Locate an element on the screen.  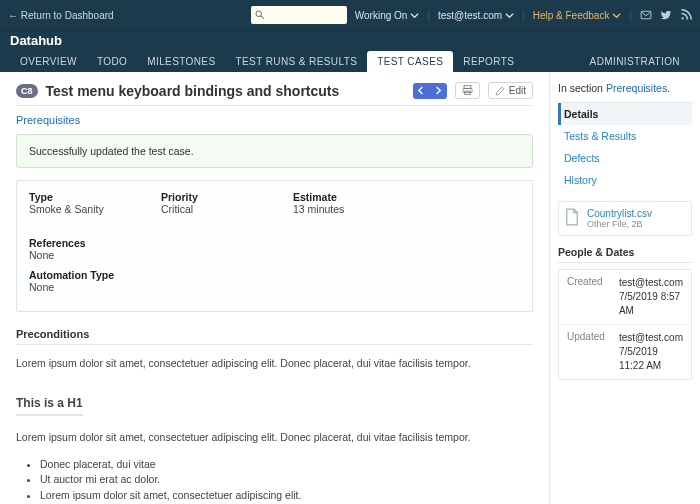
breadcrumb-section: Prerequisites is located at coordinates (48, 120).